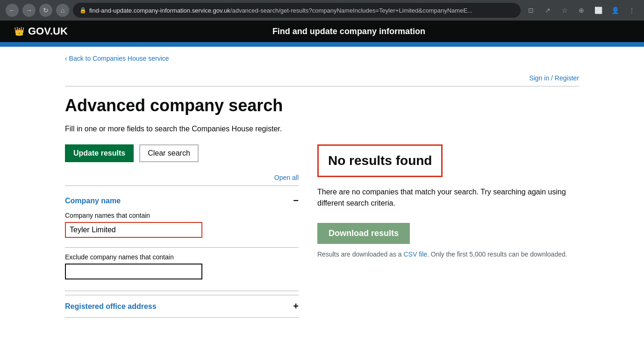 The image size is (644, 343). I want to click on no-results-heading: No results found, so click(380, 161).